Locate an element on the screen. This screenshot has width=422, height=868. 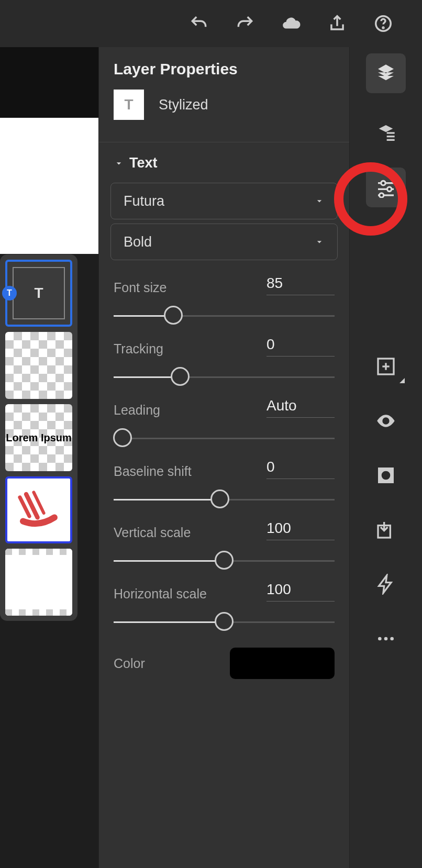
visibility-button is located at coordinates (386, 421).